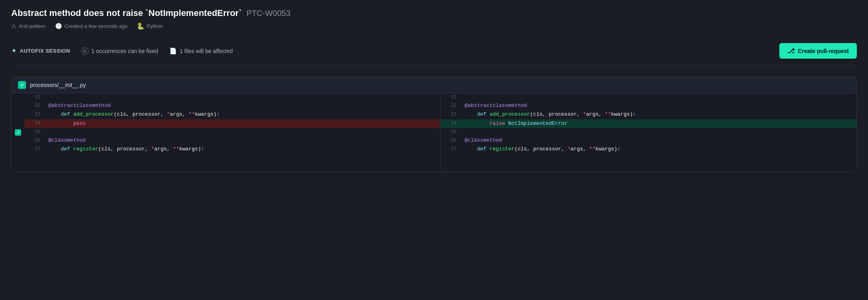 The image size is (868, 300). Describe the element at coordinates (243, 124) in the screenshot. I see `line-code: pass` at that location.